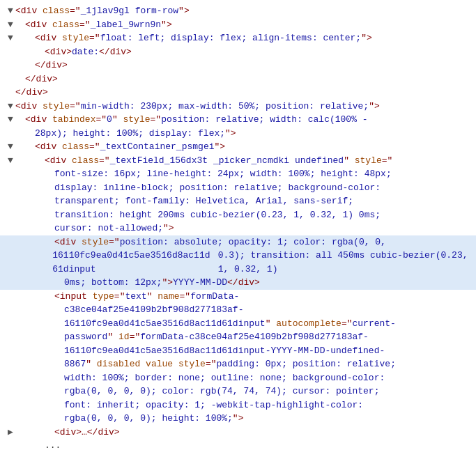 The height and width of the screenshot is (450, 476). I want to click on code-token: tabindex, so click(74, 120).